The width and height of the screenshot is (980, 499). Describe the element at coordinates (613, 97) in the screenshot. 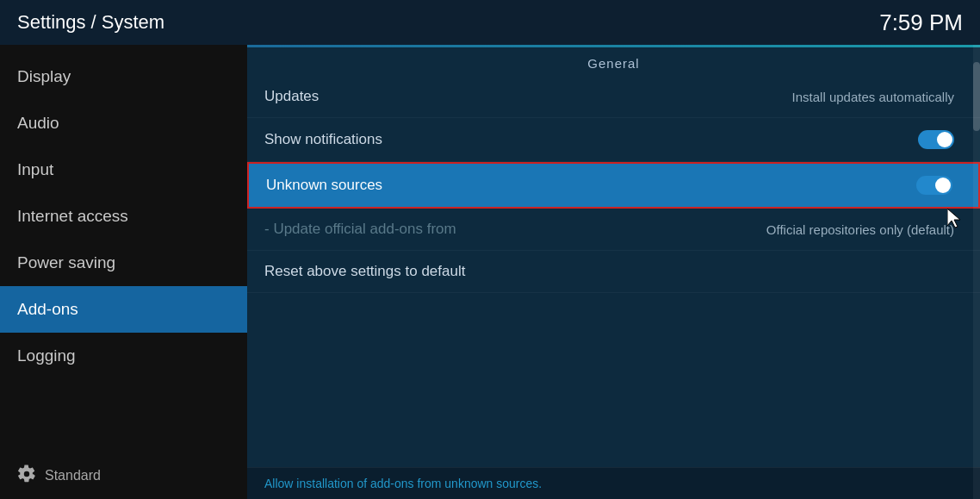

I see `setting-row-updates: Updates Install updates automatically` at that location.